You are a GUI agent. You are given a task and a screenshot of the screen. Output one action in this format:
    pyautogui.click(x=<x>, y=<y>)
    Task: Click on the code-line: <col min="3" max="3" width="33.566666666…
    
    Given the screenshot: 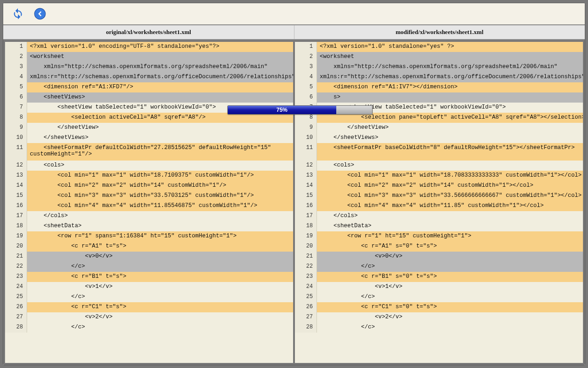 What is the action you would take?
    pyautogui.click(x=450, y=196)
    